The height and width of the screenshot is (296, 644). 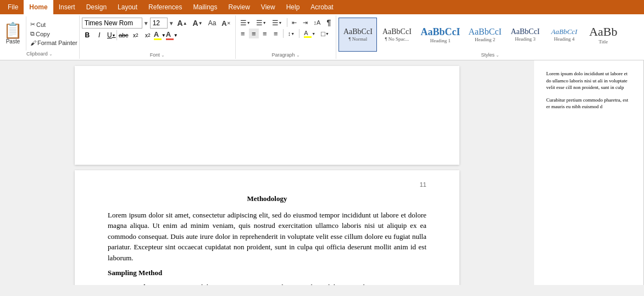 What do you see at coordinates (172, 35) in the screenshot?
I see `font-color-button: A ▼` at bounding box center [172, 35].